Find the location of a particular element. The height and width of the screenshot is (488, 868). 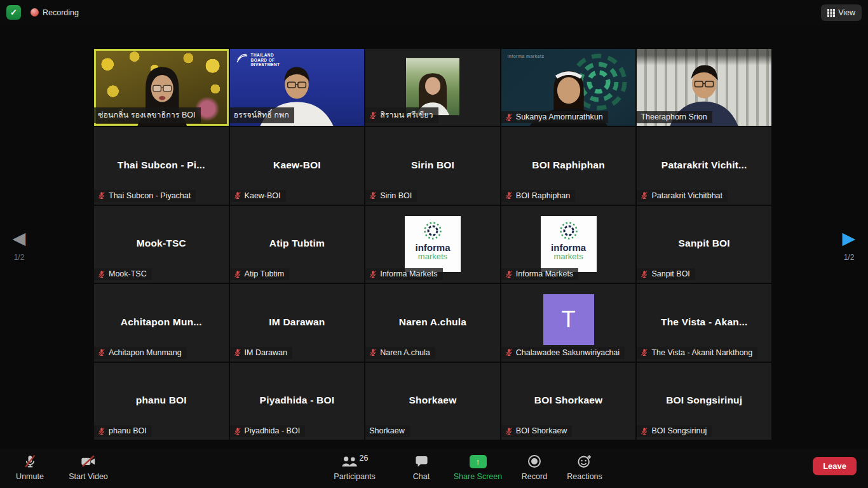

participant-tile: Kaew-BOI Kaew-BOI is located at coordinates (297, 165).